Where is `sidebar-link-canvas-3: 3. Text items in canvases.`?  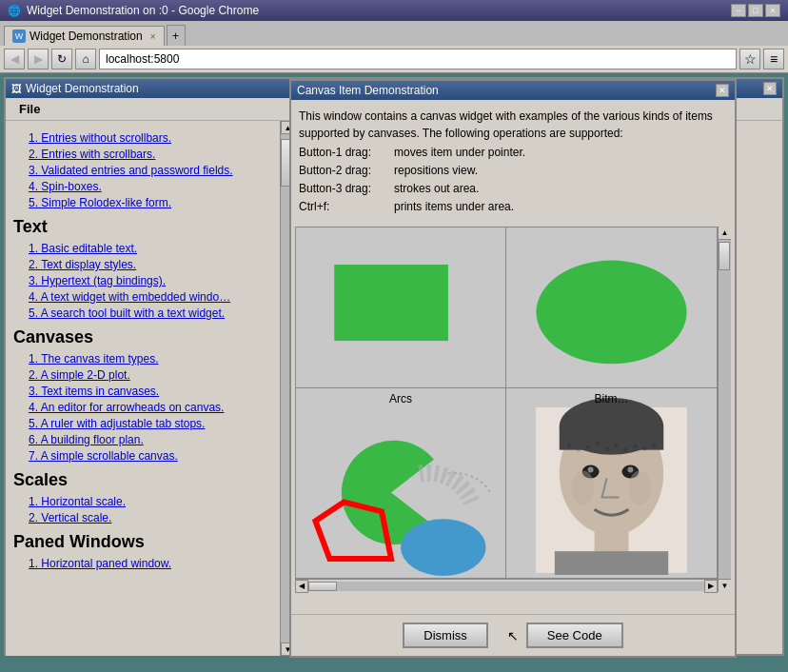 sidebar-link-canvas-3: 3. Text items in canvases. is located at coordinates (93, 391).